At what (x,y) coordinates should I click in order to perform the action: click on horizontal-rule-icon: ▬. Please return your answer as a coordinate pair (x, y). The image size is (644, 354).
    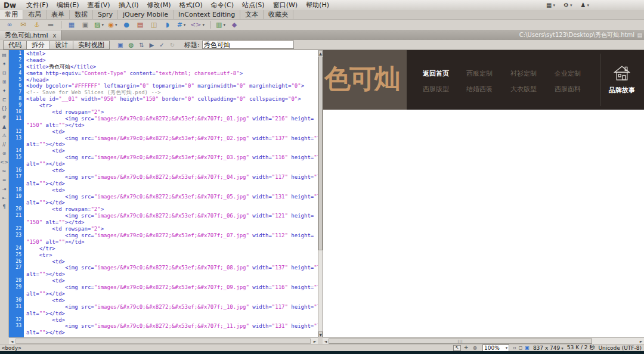
    Looking at the image, I should click on (51, 25).